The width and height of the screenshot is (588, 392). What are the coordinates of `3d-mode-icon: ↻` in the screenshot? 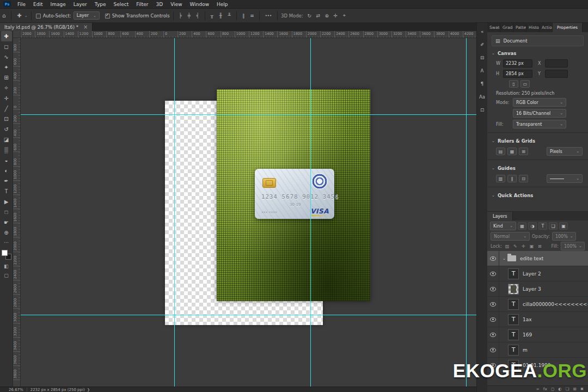 It's located at (309, 16).